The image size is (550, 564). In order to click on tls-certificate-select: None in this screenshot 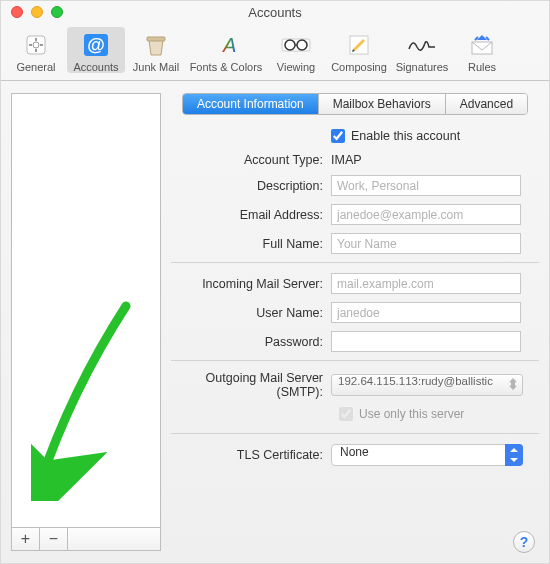, I will do `click(427, 455)`.